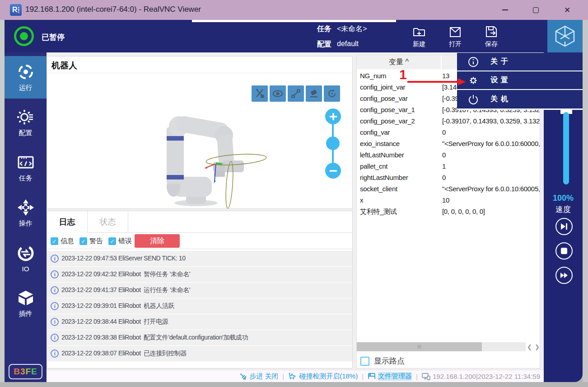 This screenshot has width=588, height=387. I want to click on annotation-arrow-line, so click(433, 82).